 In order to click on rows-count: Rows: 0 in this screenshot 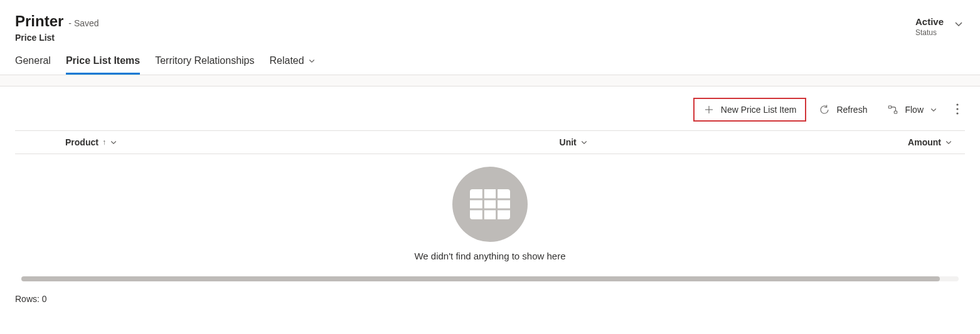, I will do `click(31, 299)`.